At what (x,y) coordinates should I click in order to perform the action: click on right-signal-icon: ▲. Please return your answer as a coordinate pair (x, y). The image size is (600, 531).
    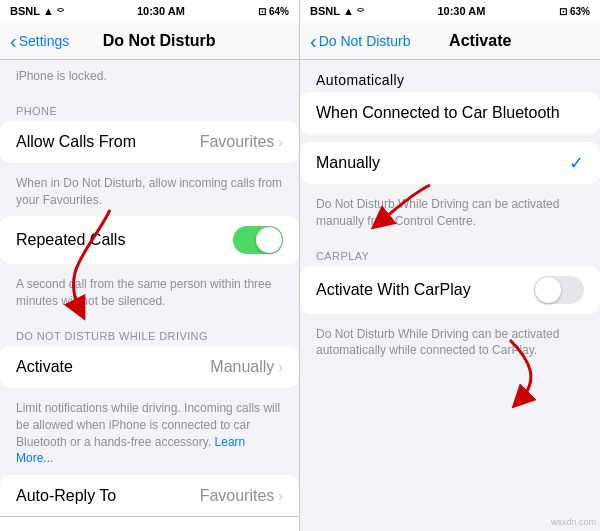
    Looking at the image, I should click on (348, 11).